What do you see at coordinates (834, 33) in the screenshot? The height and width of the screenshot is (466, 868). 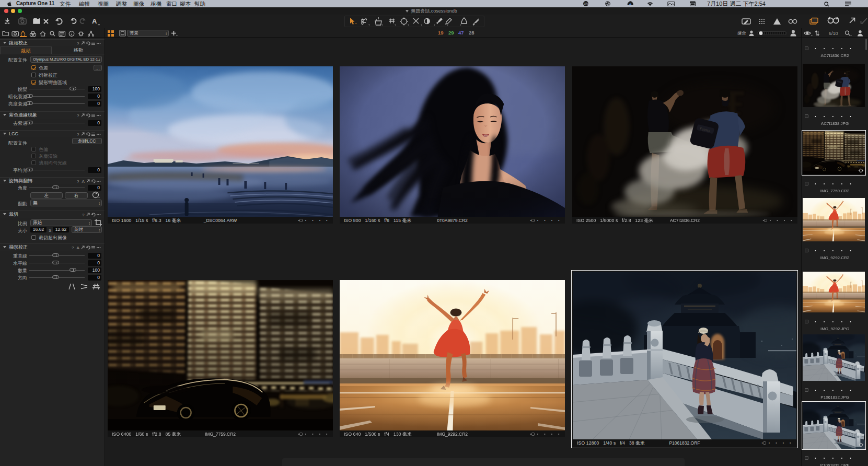 I see `svg-text: 6/10` at bounding box center [834, 33].